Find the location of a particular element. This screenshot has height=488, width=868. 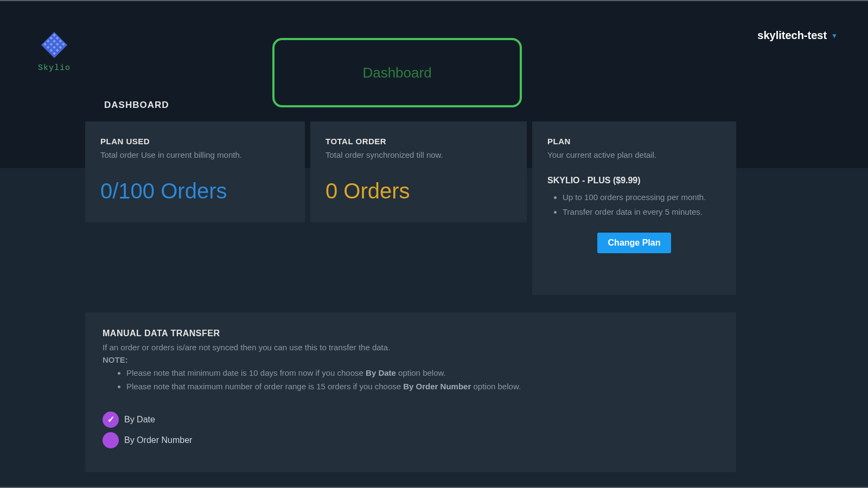

section-heading: DASHBOARD is located at coordinates (137, 105).